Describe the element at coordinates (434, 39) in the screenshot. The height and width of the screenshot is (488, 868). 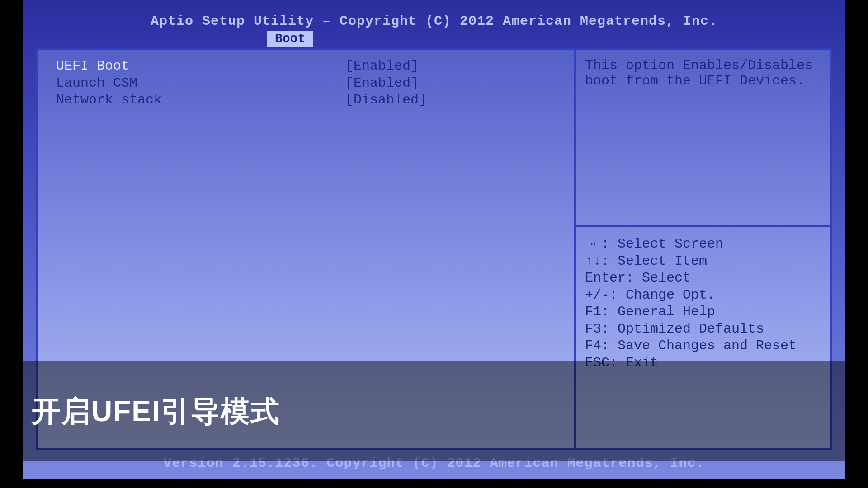
I see `bios-tabbar: Boot` at that location.